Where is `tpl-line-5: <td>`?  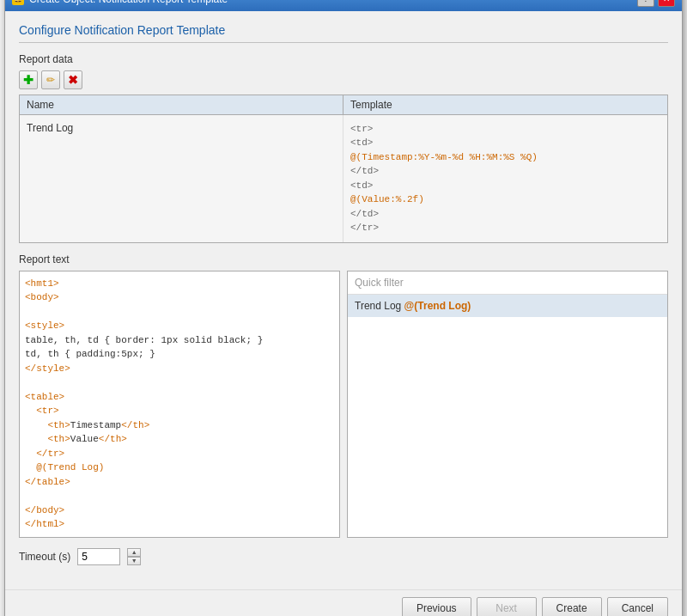
tpl-line-5: <td> is located at coordinates (362, 186).